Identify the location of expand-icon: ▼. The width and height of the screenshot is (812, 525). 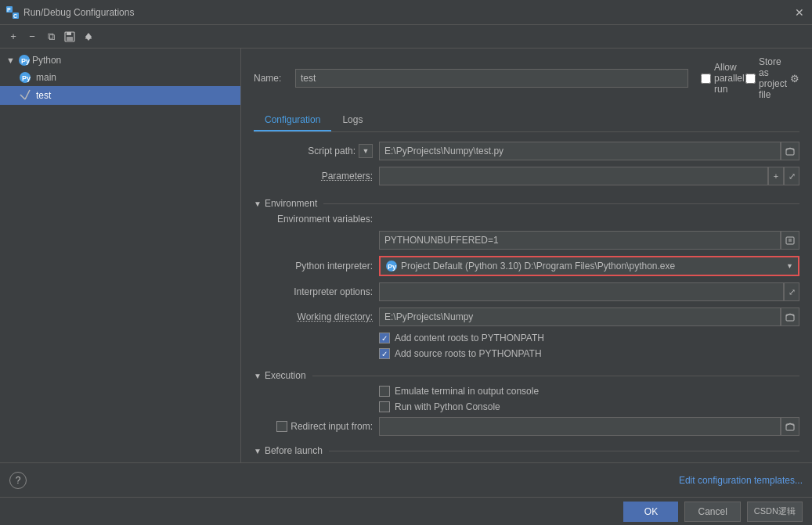
(11, 60).